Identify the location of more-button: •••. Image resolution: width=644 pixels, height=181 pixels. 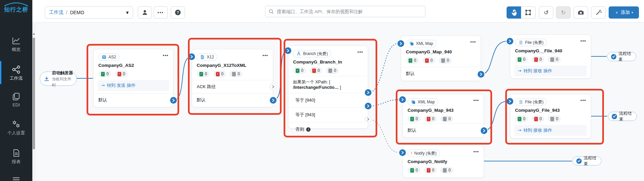
(161, 12).